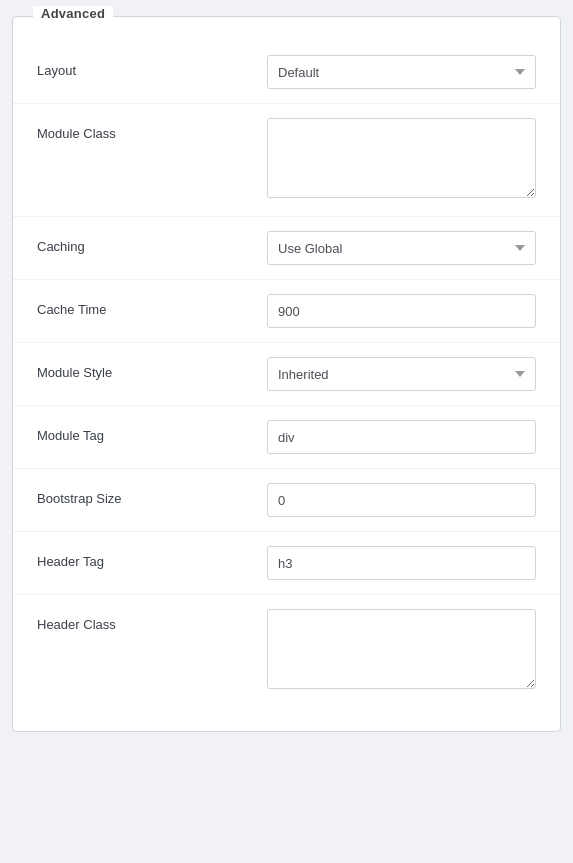 The width and height of the screenshot is (573, 863). Describe the element at coordinates (402, 563) in the screenshot. I see `header-tag-input` at that location.